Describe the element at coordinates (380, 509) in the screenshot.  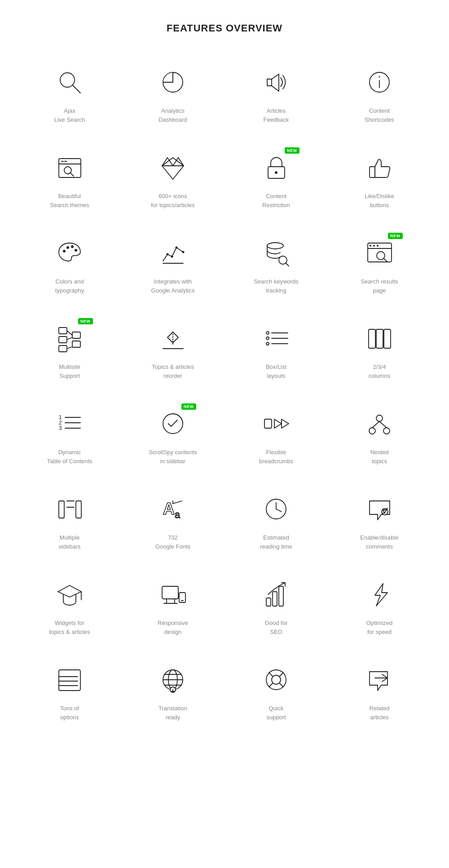
I see `enable-disable-comments-icon` at that location.